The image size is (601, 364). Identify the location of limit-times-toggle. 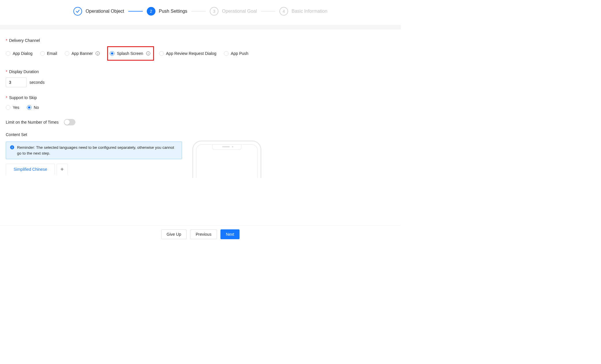
(70, 122).